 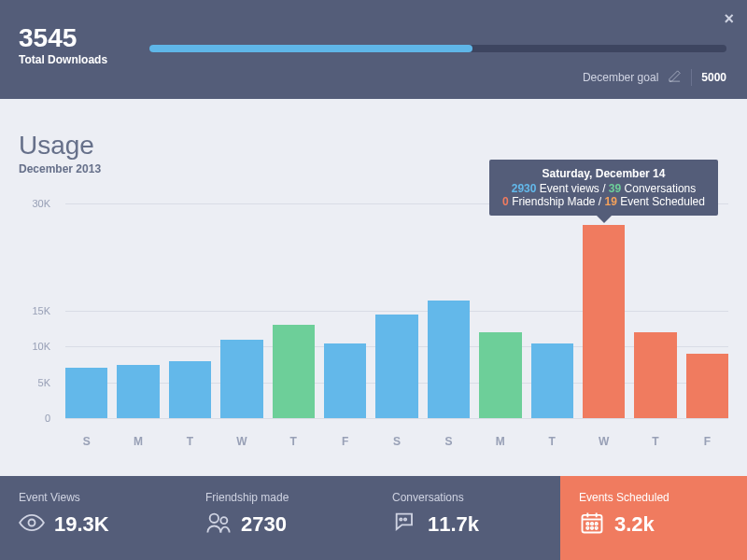 I want to click on y-tick: 5K, so click(x=45, y=383).